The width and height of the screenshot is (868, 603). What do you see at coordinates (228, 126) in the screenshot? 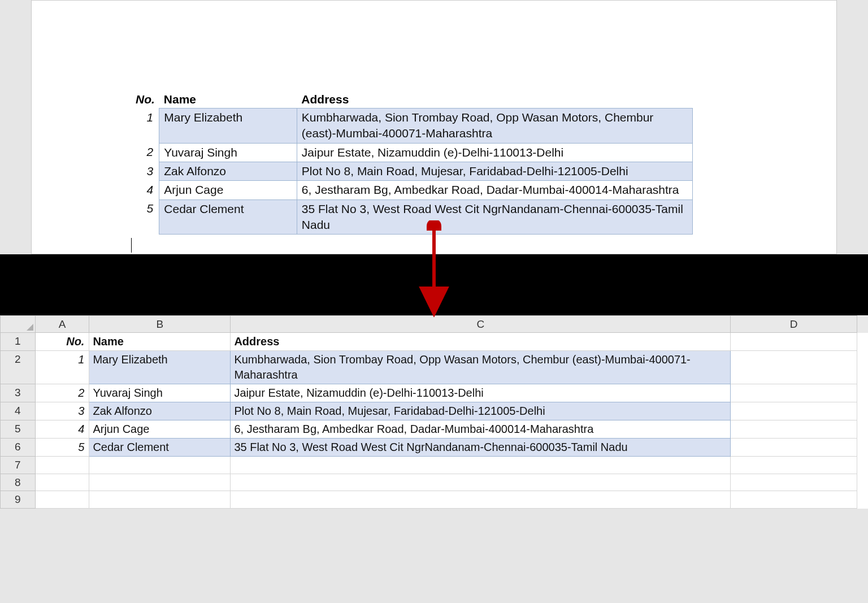
I see `cell-name: Mary Elizabeth` at bounding box center [228, 126].